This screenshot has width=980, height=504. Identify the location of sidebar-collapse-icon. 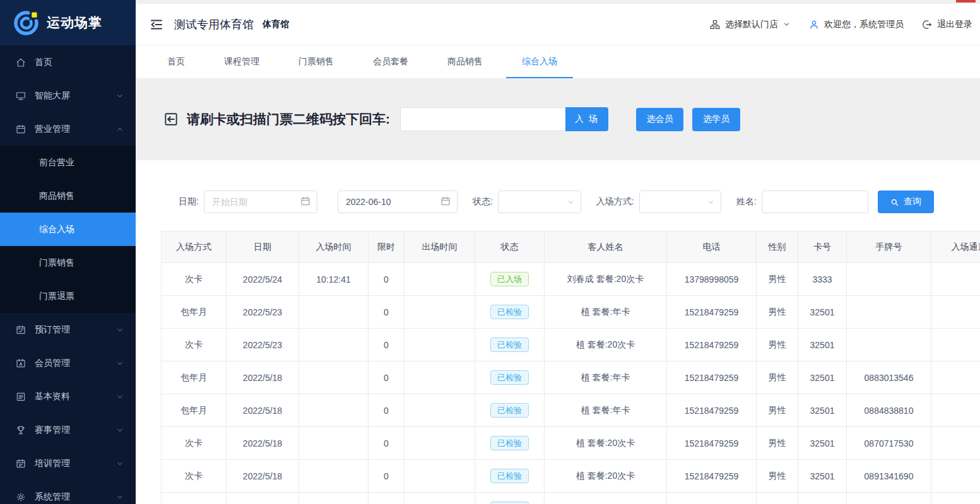
(156, 25).